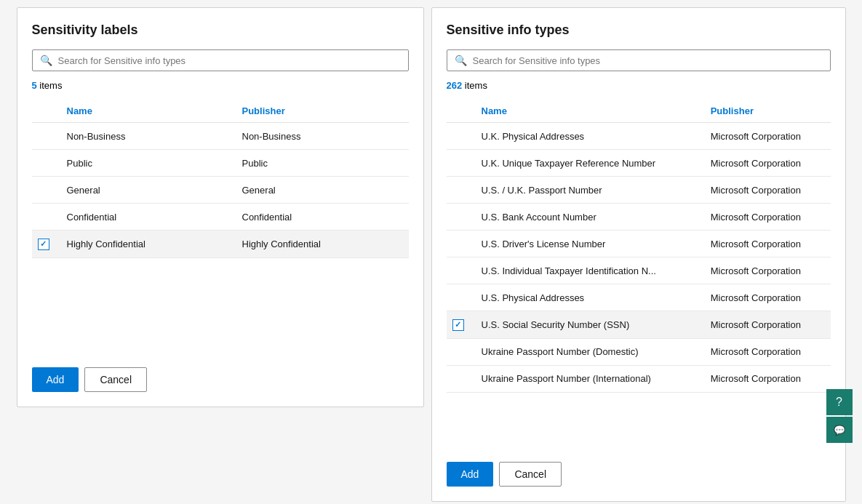  What do you see at coordinates (47, 60) in the screenshot?
I see `left-search-icon: 🔍` at bounding box center [47, 60].